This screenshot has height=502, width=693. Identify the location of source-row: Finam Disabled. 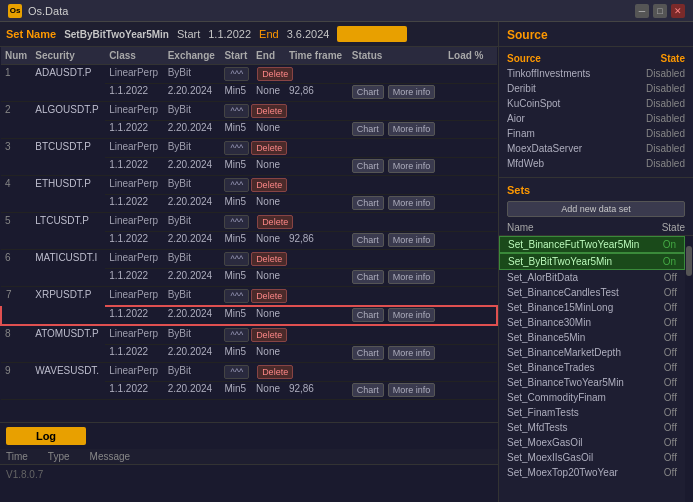
(596, 134).